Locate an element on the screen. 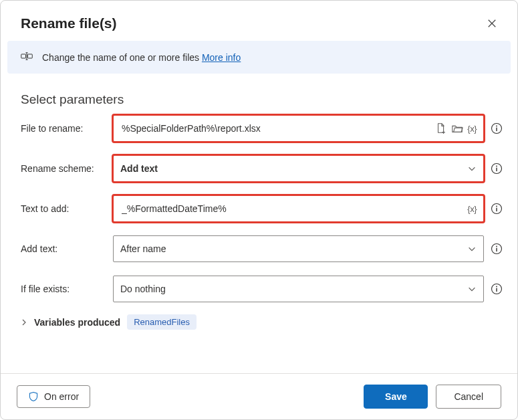 Image resolution: width=518 pixels, height=420 pixels. folder-picker-icon is located at coordinates (457, 128).